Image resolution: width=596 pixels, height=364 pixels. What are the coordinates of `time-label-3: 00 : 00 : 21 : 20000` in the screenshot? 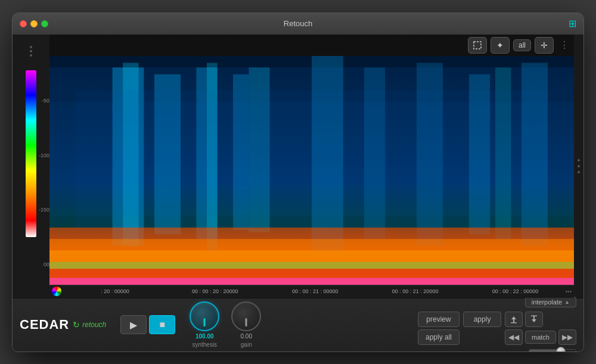 It's located at (415, 291).